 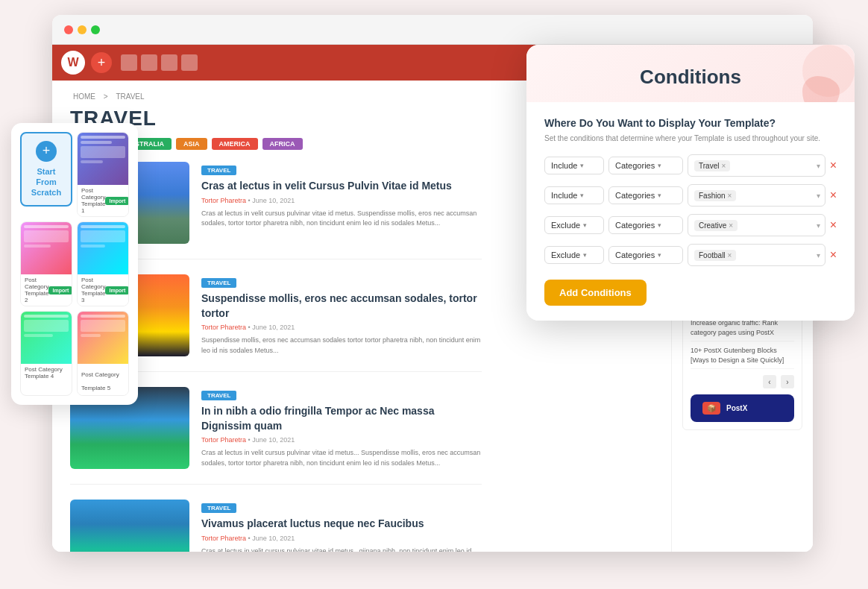 What do you see at coordinates (283, 144) in the screenshot?
I see `tag-africa: AFRICA` at bounding box center [283, 144].